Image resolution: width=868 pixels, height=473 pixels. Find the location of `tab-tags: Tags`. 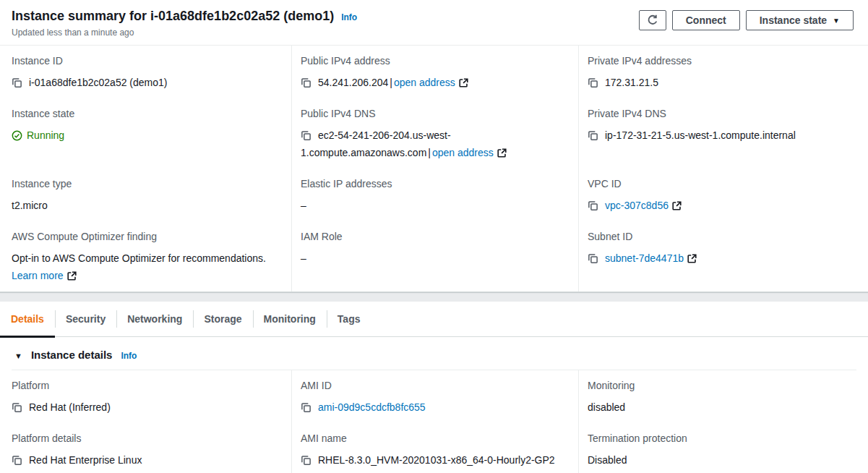

tab-tags: Tags is located at coordinates (349, 319).